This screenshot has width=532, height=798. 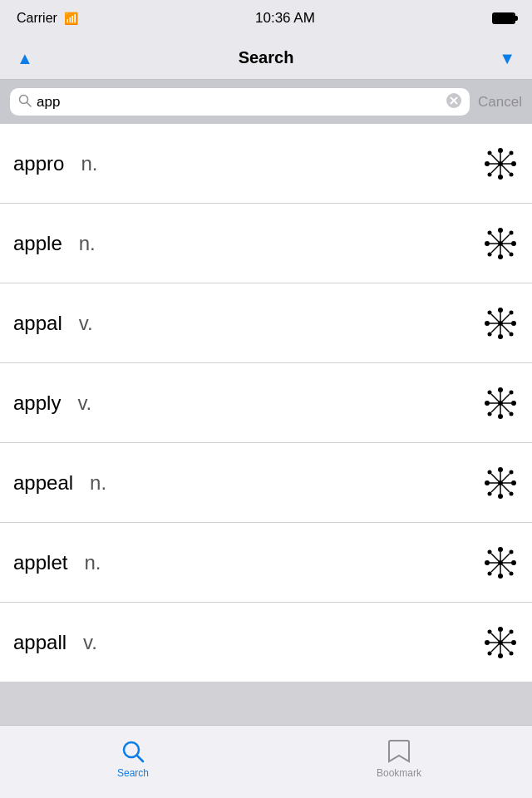 I want to click on tab-bookmark: Bookmark, so click(x=399, y=761).